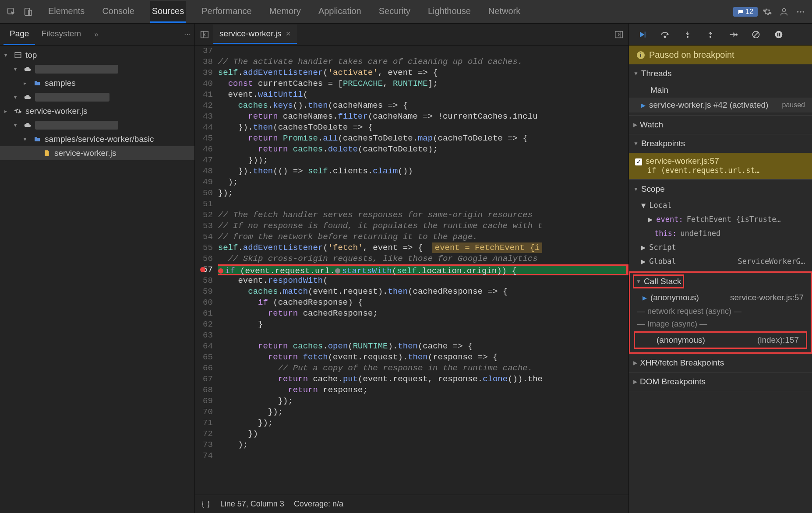 This screenshot has width=812, height=513. Describe the element at coordinates (96, 35) in the screenshot. I see `more-tabs-icon: »` at that location.